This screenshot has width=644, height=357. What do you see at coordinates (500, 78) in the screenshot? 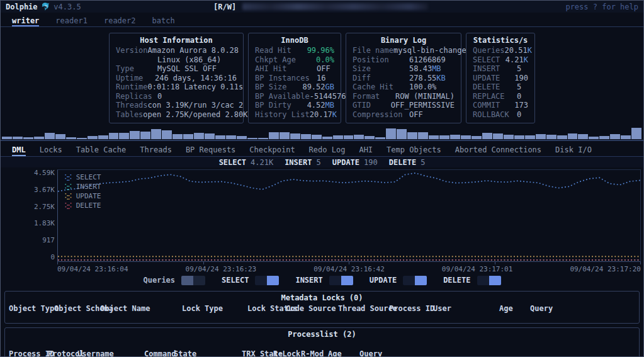
I see `panel-row: UPDATE190` at bounding box center [500, 78].